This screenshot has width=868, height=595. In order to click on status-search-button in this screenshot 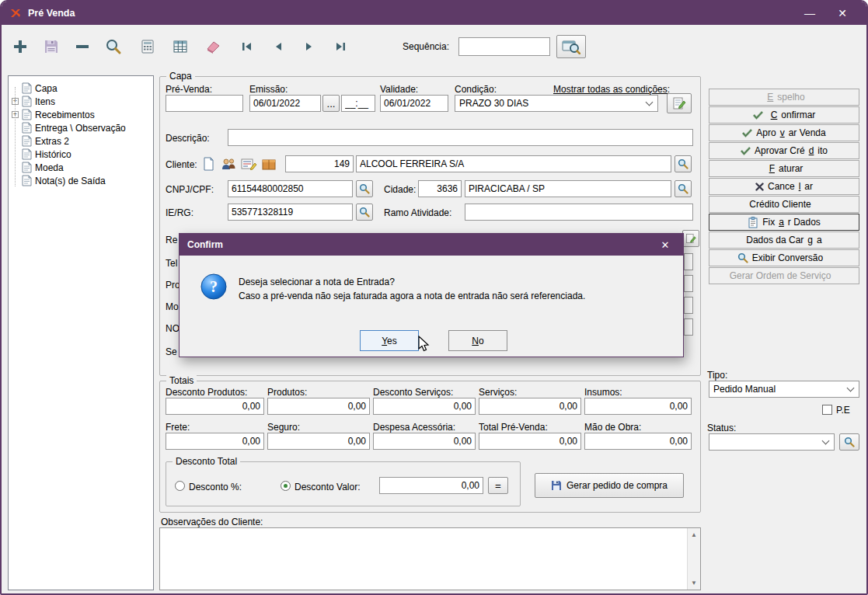, I will do `click(849, 442)`.